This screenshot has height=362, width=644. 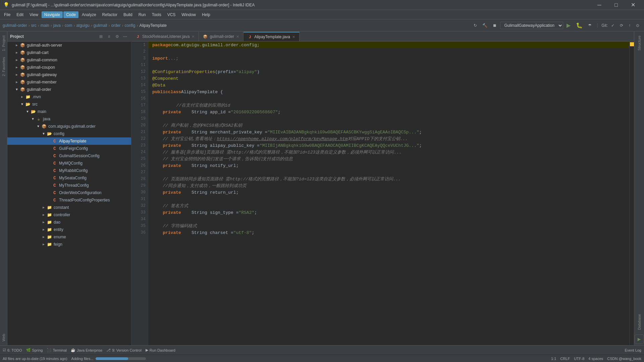 What do you see at coordinates (35, 350) in the screenshot?
I see `bottom-spring: 🌿 Spring` at bounding box center [35, 350].